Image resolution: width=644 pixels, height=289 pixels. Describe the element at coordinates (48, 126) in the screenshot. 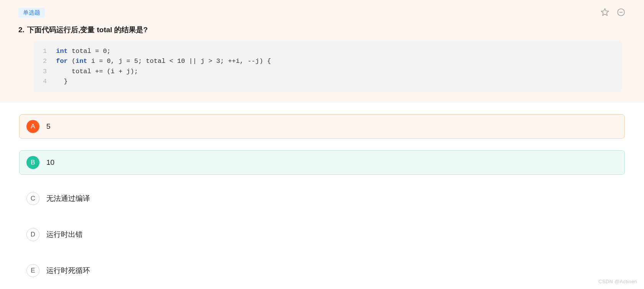

I see `option-text: 5` at that location.